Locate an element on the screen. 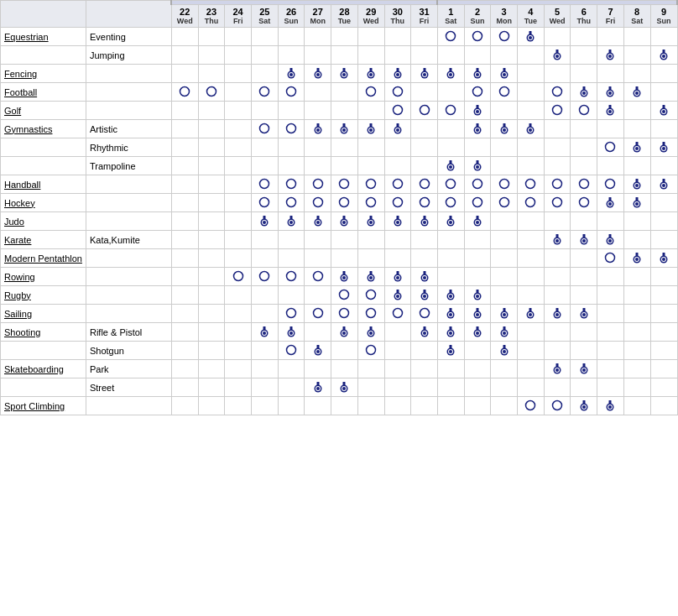  date-col-28: 28Tue is located at coordinates (345, 17).